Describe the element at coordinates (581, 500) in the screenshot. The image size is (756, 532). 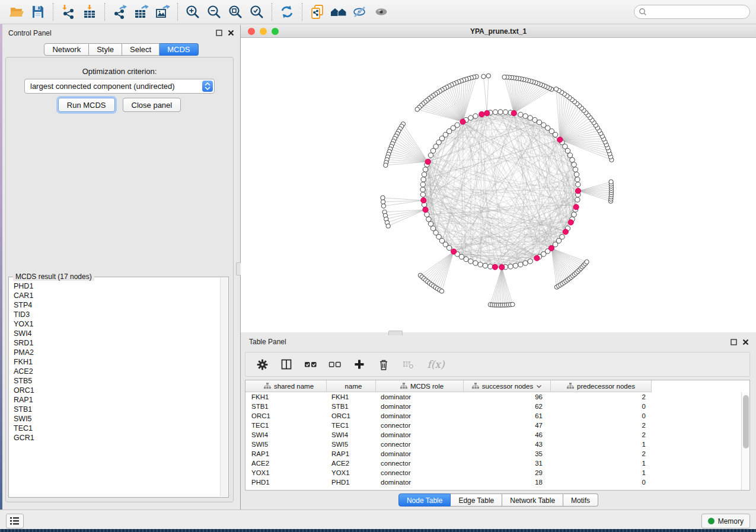
I see `tab-motifs: Motifs` at that location.